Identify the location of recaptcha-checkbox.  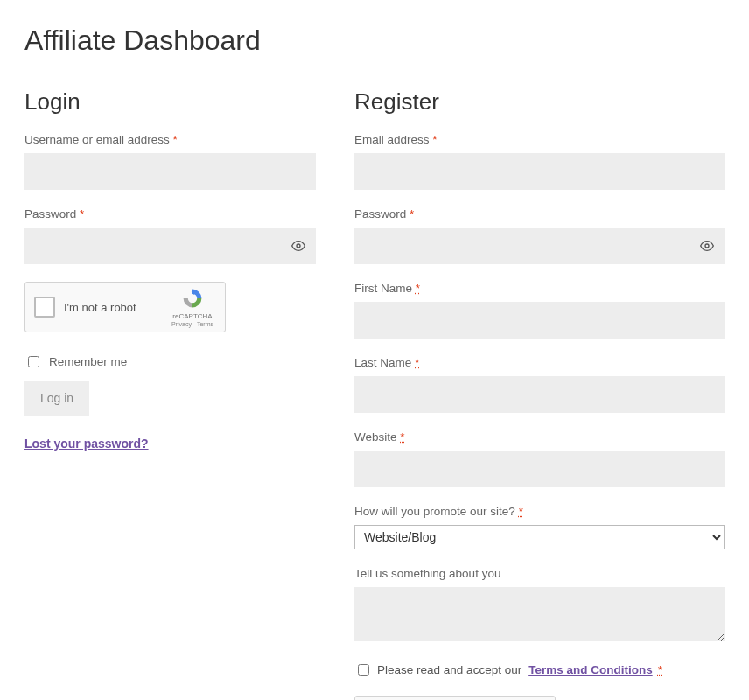
(45, 307).